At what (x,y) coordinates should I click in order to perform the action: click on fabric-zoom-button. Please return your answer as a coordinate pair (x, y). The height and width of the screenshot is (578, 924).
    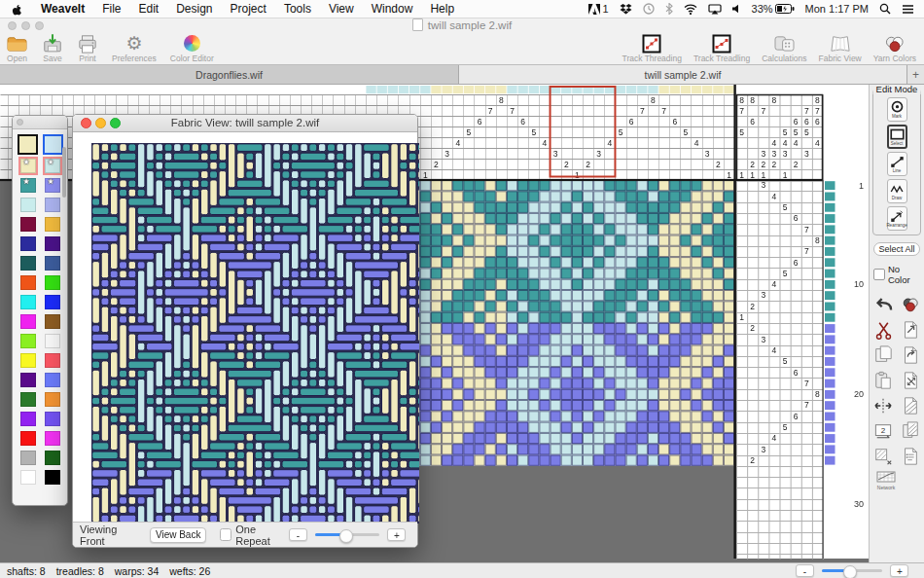
    Looking at the image, I should click on (115, 123).